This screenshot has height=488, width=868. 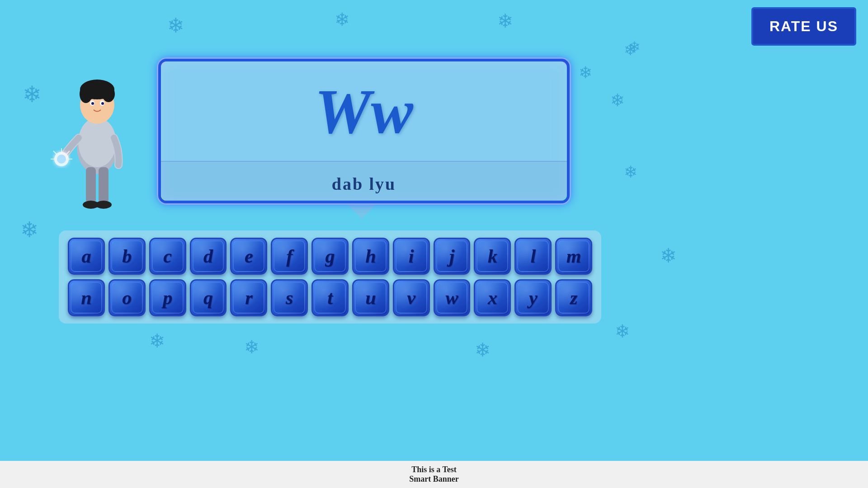 I want to click on key-o: o, so click(x=127, y=298).